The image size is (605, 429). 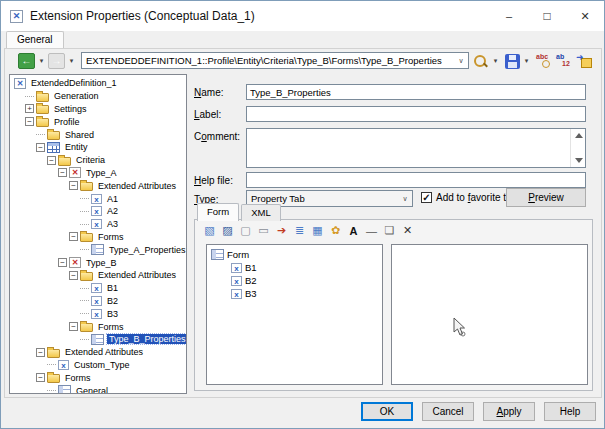 I want to click on form-preview-panel, so click(x=490, y=314).